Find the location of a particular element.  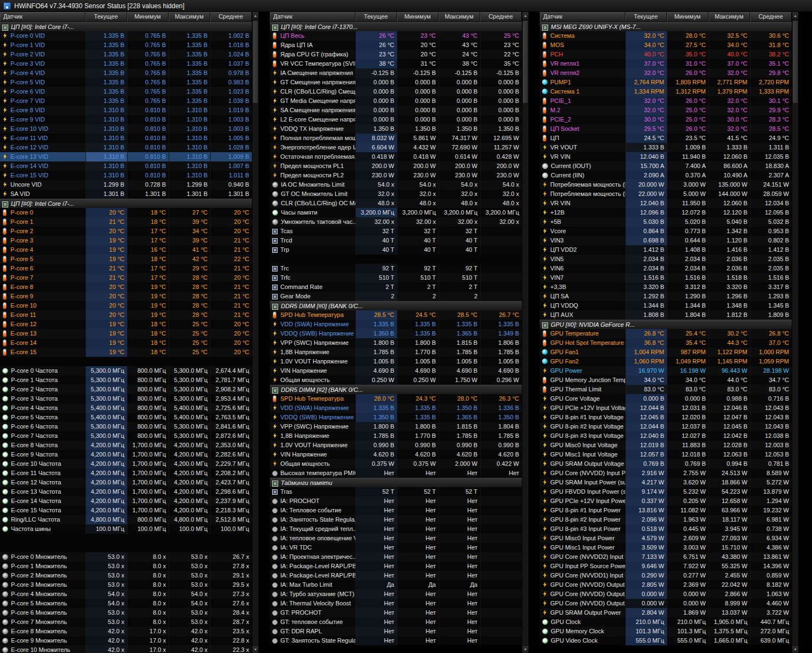

sensor-row: GPU Memory Junction Temper...34.0 °C34.0… is located at coordinates (666, 380).